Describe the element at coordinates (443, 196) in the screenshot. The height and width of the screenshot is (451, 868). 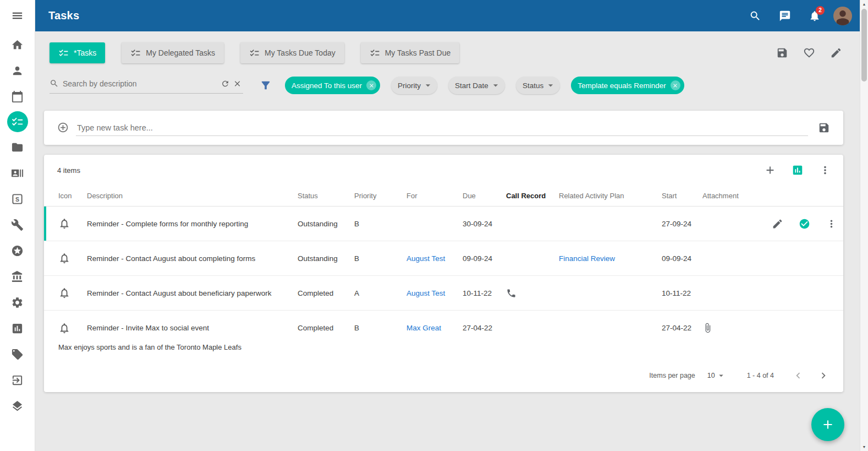
I see `table-header-row: Icon Description Status Priority For Due…` at that location.